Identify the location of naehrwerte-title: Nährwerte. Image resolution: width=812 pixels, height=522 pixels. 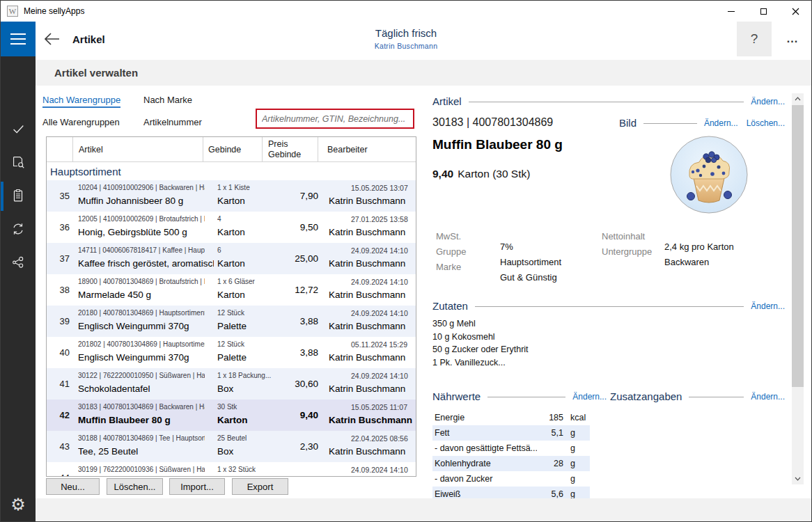
(457, 397).